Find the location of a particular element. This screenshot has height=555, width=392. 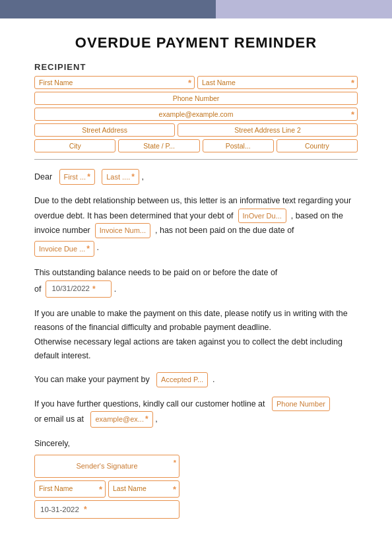

invoice-num-input: Invoice Num... is located at coordinates (123, 231).